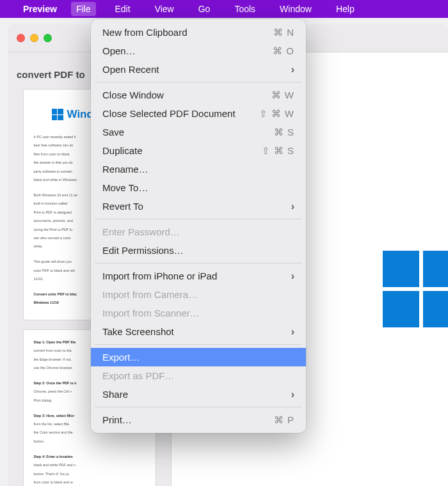  Describe the element at coordinates (123, 9) in the screenshot. I see `menu-edit: Edit` at that location.